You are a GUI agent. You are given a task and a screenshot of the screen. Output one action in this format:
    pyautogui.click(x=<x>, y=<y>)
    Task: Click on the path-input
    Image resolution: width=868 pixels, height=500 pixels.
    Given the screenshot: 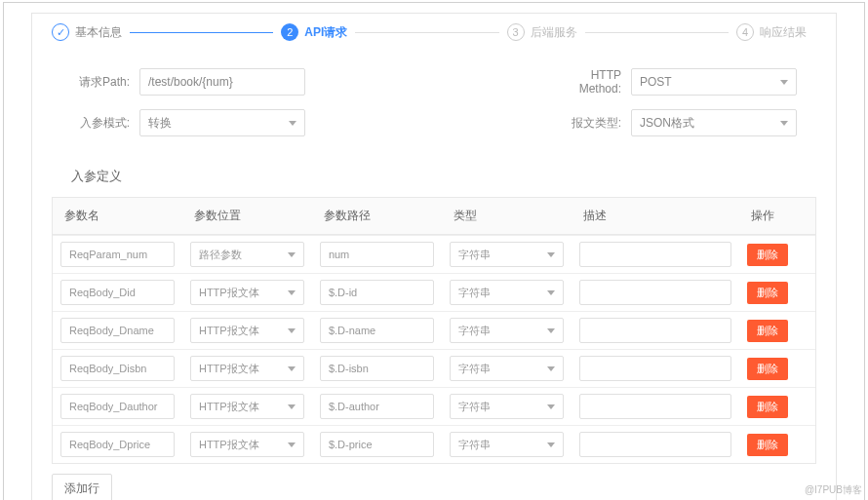 What is the action you would take?
    pyautogui.click(x=222, y=82)
    